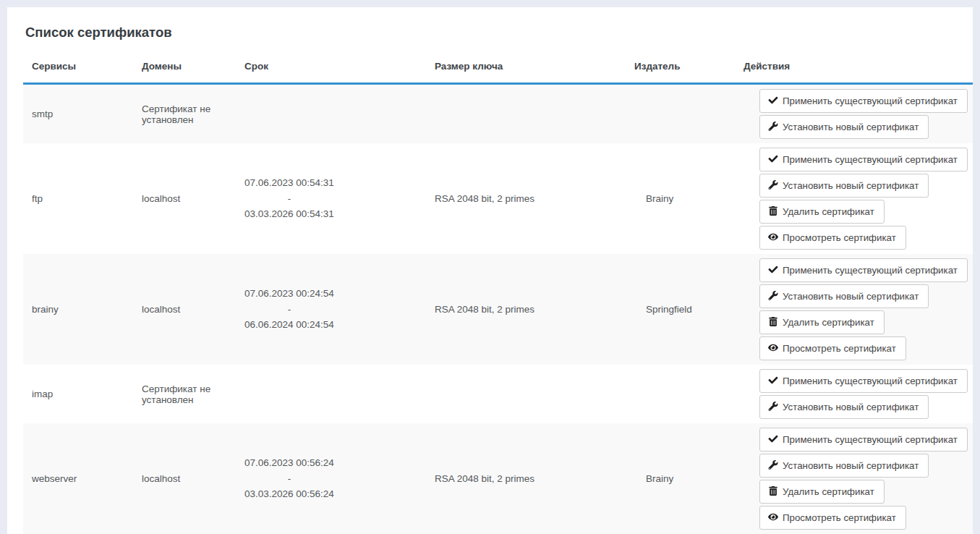 The image size is (980, 534). What do you see at coordinates (680, 310) in the screenshot?
I see `issuer-cell: Springfield` at bounding box center [680, 310].